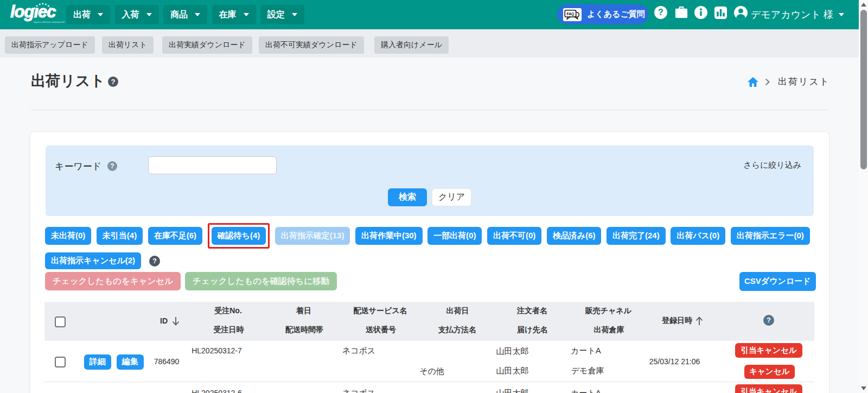 The height and width of the screenshot is (393, 868). What do you see at coordinates (570, 14) in the screenshot?
I see `svg-text: FAQ` at bounding box center [570, 14].